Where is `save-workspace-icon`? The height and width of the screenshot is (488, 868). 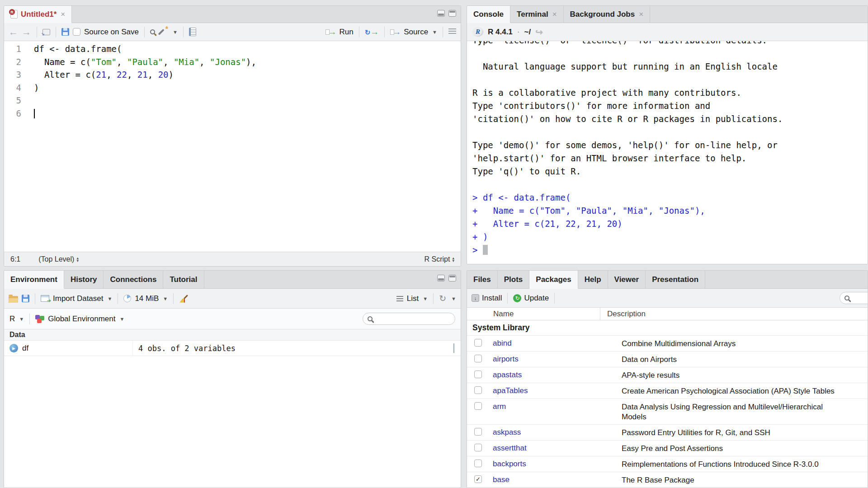 save-workspace-icon is located at coordinates (25, 298).